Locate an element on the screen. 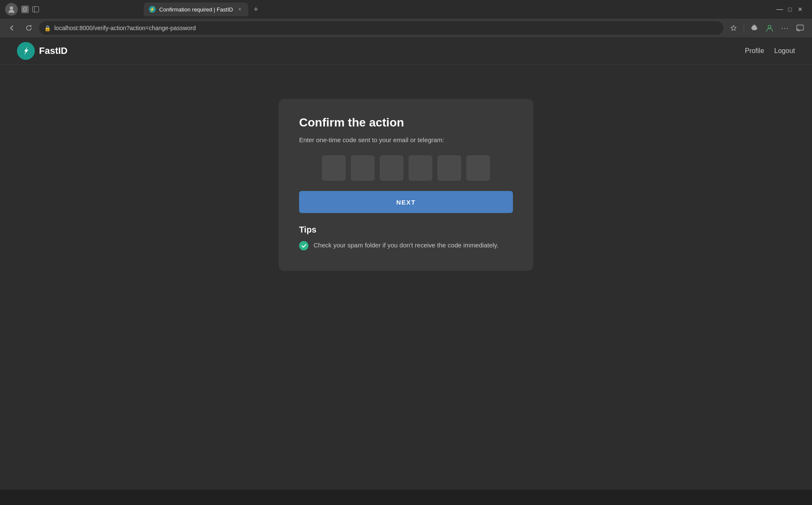  reload-button is located at coordinates (29, 28).